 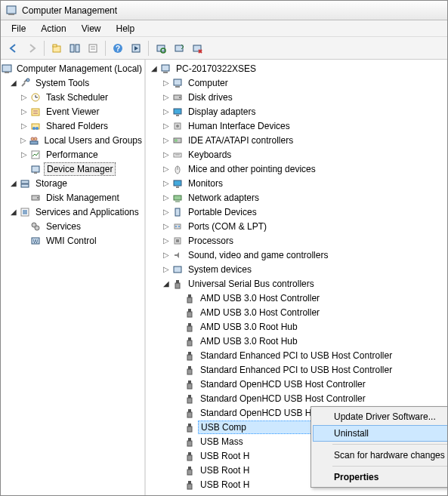 What do you see at coordinates (91, 29) in the screenshot?
I see `menu-view: View` at bounding box center [91, 29].